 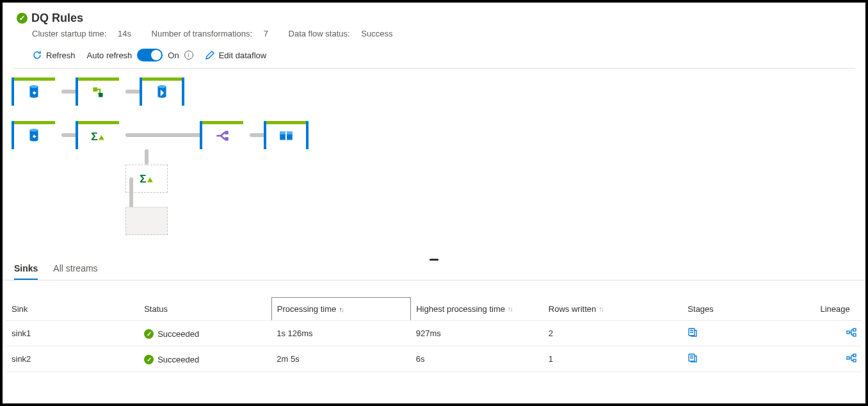 What do you see at coordinates (434, 359) in the screenshot?
I see `table-row: sink2 Succeeded 2m 5s 6s 1` at bounding box center [434, 359].